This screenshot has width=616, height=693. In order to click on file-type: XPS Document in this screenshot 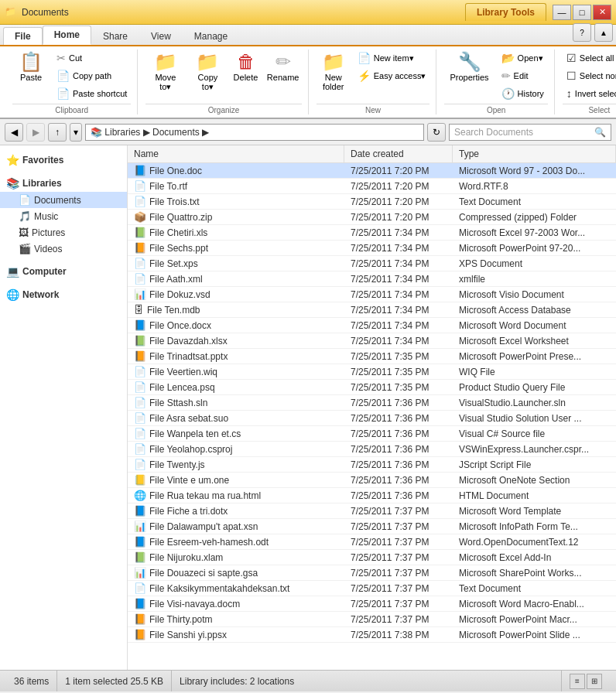, I will do `click(534, 264)`.